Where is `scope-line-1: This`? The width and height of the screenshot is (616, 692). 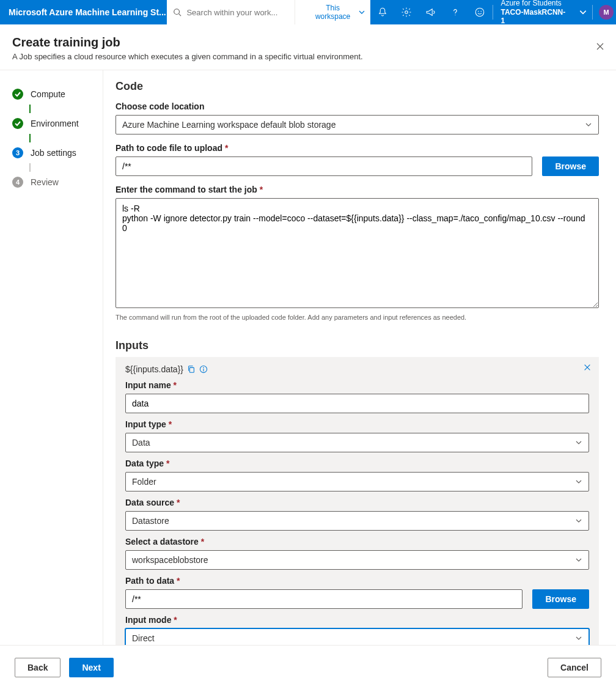 scope-line-1: This is located at coordinates (332, 8).